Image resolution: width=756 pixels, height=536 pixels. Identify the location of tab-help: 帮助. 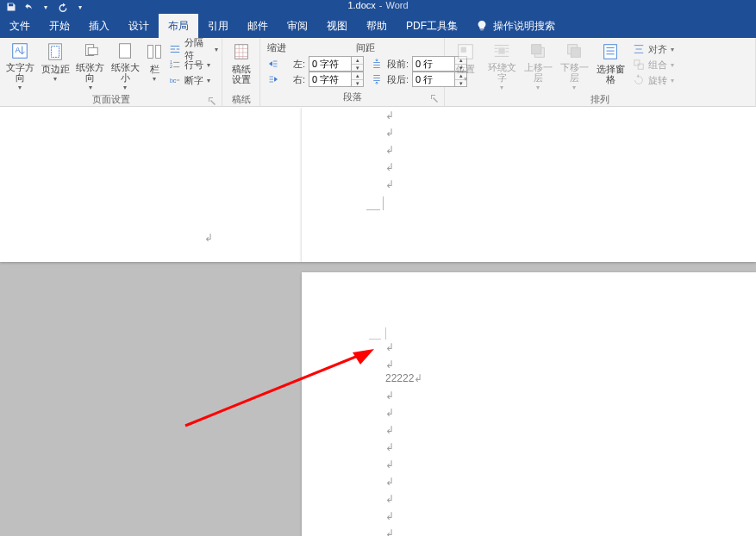
(377, 26).